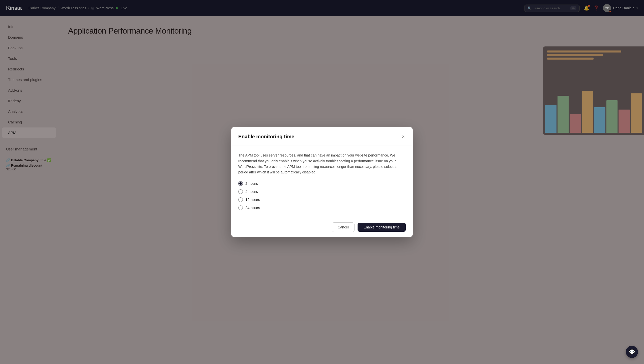  What do you see at coordinates (343, 227) in the screenshot?
I see `cancel-button: Cancel` at bounding box center [343, 227].